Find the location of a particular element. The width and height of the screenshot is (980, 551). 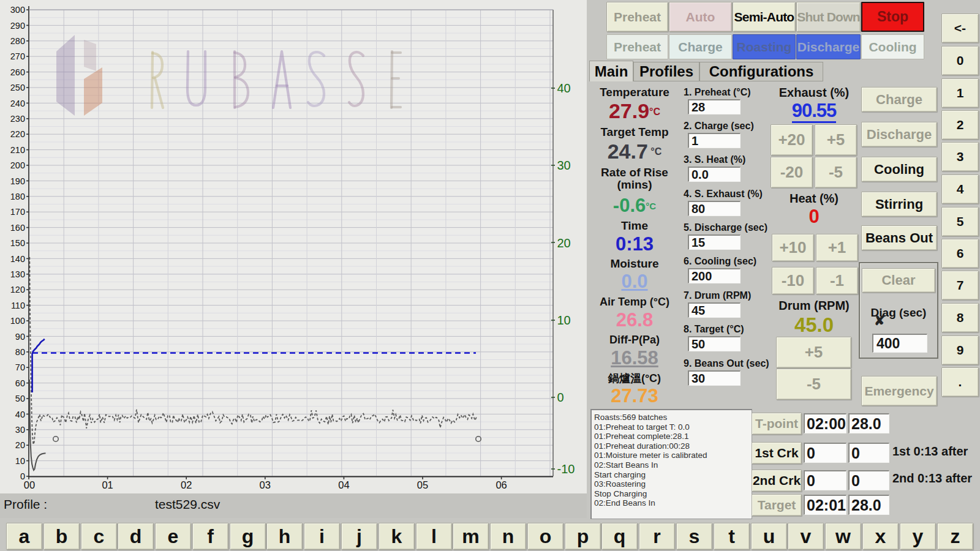

svg-text: 80 is located at coordinates (20, 352).